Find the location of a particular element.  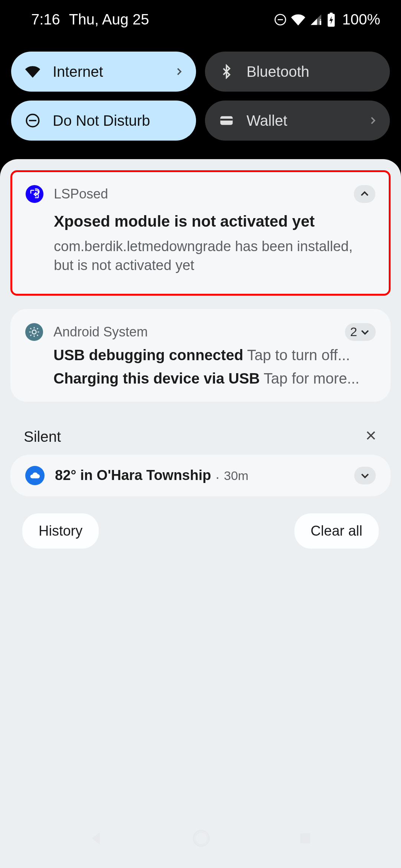

collapse-toggle is located at coordinates (365, 194).